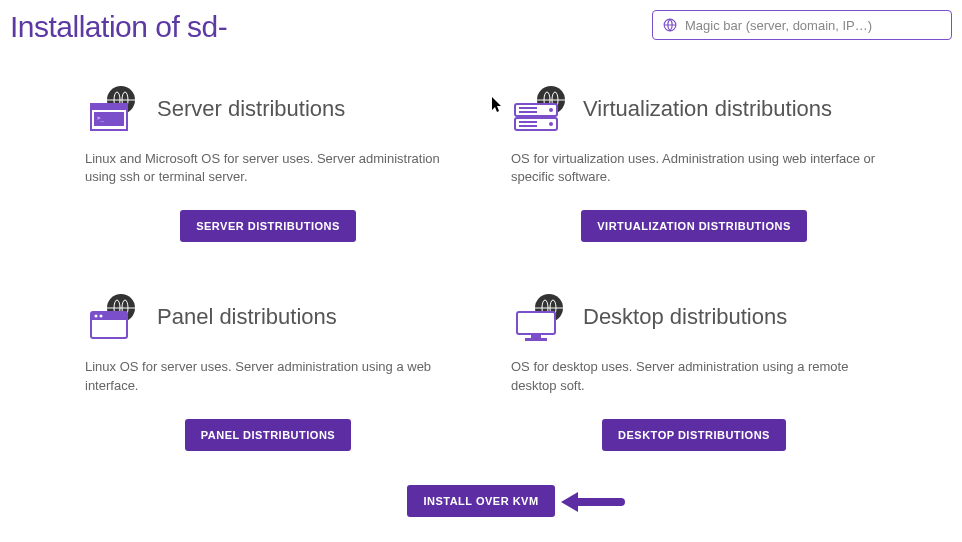  Describe the element at coordinates (541, 317) in the screenshot. I see `desktop-icon` at that location.